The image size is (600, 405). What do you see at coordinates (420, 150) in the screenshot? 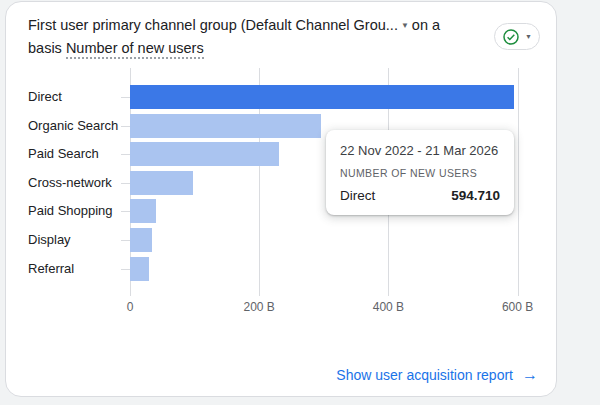
I see `tooltip-date-range: 22 Nov 2022 - 21 Mar 2026` at bounding box center [420, 150].